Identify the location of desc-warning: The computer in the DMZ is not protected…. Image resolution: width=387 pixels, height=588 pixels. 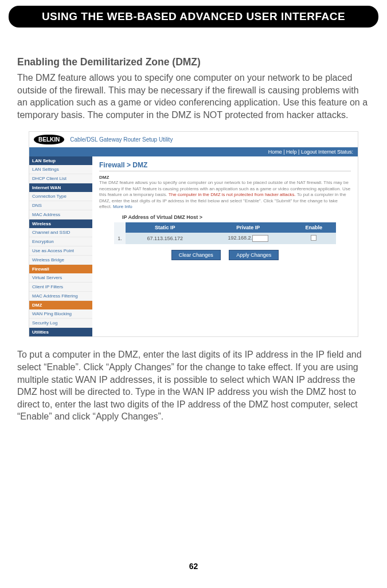
(233, 195).